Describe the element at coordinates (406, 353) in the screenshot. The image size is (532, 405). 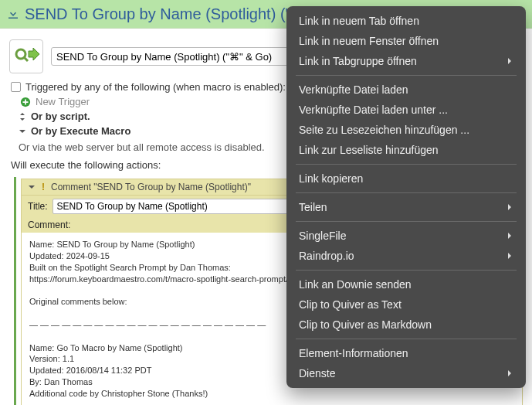
I see `context-menu-item-label: Element-Informationen` at that location.